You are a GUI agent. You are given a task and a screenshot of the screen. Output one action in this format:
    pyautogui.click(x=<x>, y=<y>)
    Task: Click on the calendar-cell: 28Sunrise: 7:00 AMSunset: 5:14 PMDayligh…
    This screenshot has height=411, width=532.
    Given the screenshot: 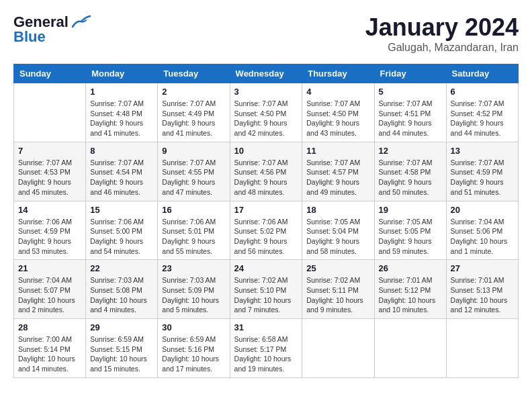 What is the action you would take?
    pyautogui.click(x=50, y=349)
    